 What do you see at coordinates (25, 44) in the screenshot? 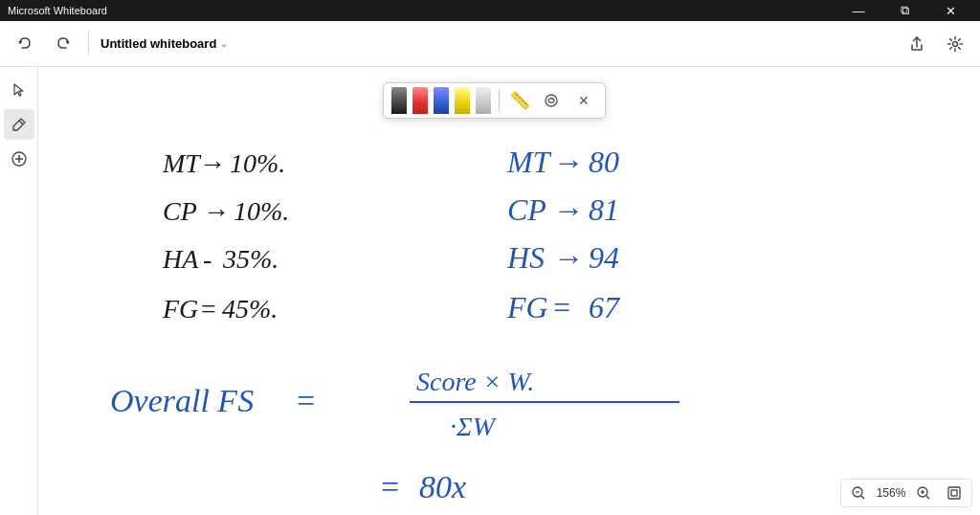
I see `undo-button` at bounding box center [25, 44].